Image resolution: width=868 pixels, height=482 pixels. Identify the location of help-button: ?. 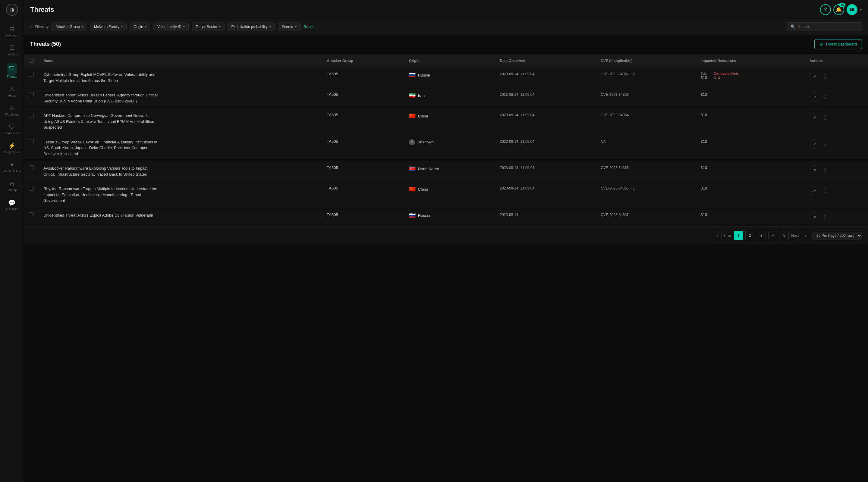
(826, 10).